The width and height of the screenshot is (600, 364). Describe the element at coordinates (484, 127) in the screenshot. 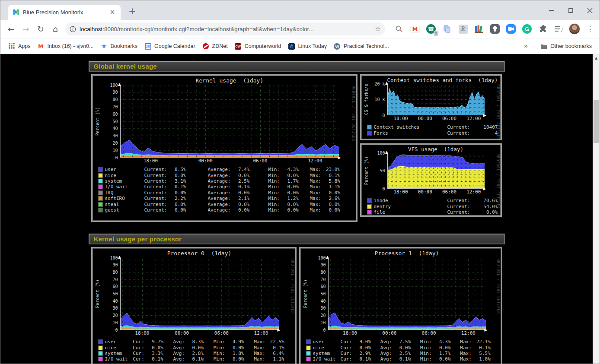

I see `legend-stat-value: 10407` at that location.